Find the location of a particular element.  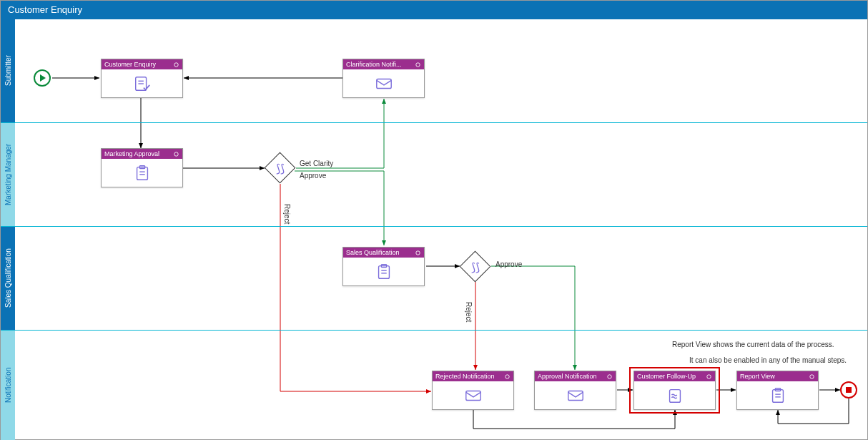

lane-label-sales: Sales Qualification is located at coordinates (8, 278).